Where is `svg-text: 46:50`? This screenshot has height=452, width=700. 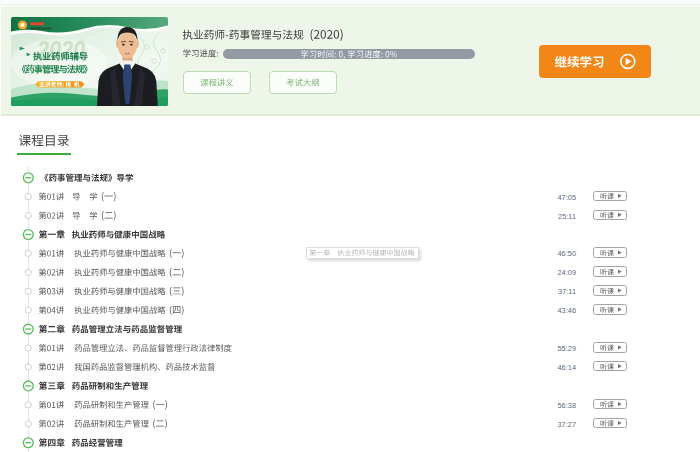
svg-text: 46:50 is located at coordinates (568, 254).